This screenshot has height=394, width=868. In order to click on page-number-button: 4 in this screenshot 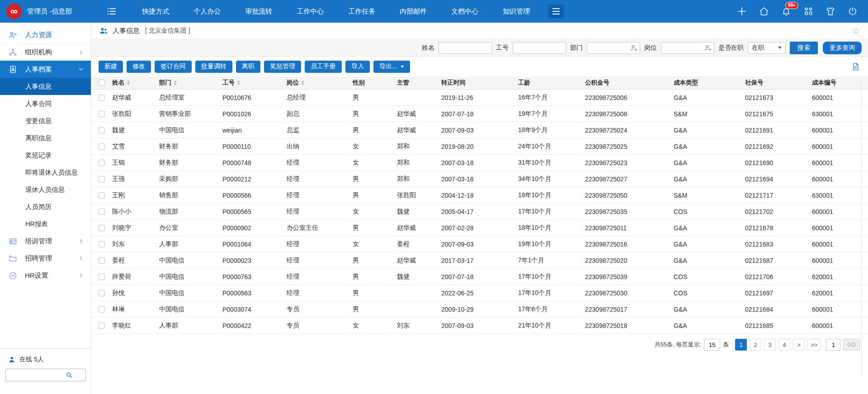, I will do `click(784, 345)`.